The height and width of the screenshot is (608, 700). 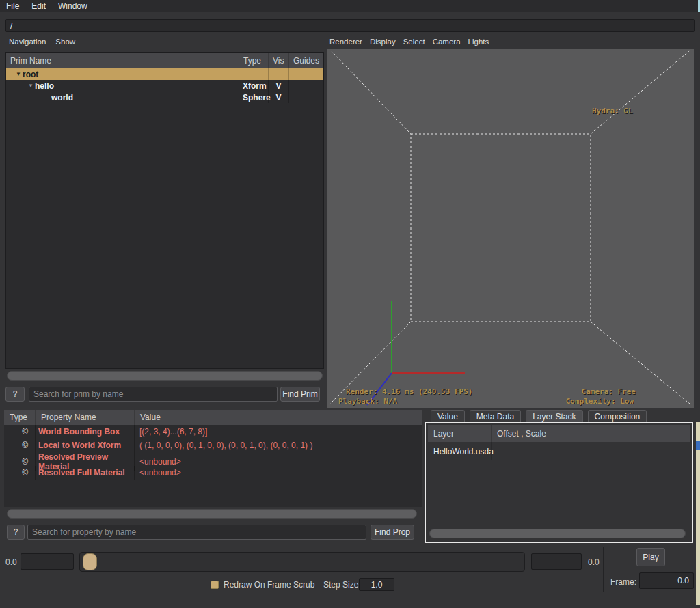 I want to click on prim-name-label: hello, so click(x=44, y=86).